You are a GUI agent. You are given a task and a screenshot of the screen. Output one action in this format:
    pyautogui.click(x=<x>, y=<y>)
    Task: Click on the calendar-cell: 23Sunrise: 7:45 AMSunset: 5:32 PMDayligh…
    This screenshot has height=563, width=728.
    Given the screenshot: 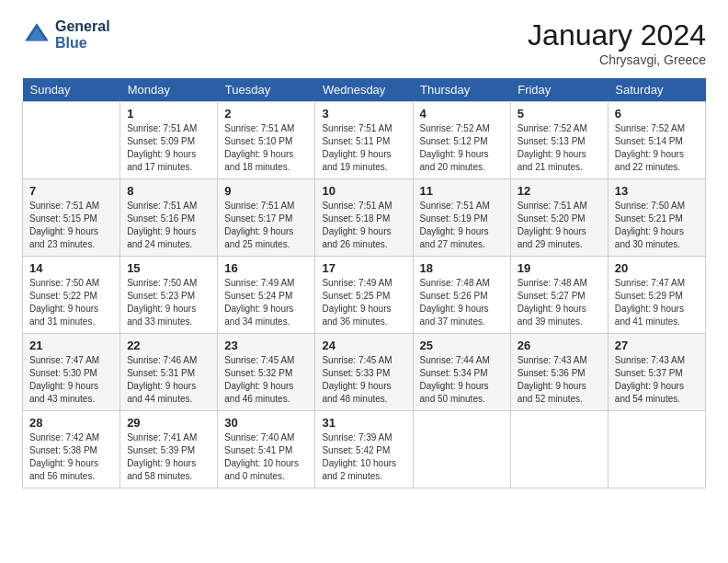 What is the action you would take?
    pyautogui.click(x=267, y=373)
    